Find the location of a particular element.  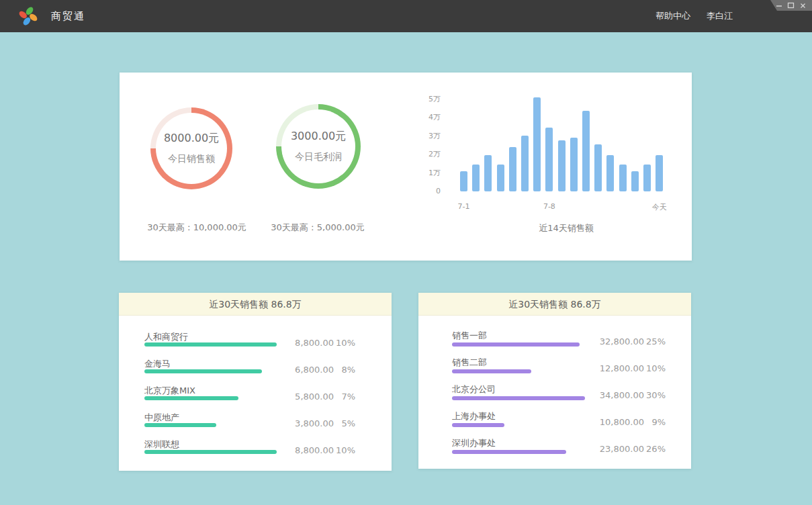

row-figures: 3,800.005% is located at coordinates (315, 423).